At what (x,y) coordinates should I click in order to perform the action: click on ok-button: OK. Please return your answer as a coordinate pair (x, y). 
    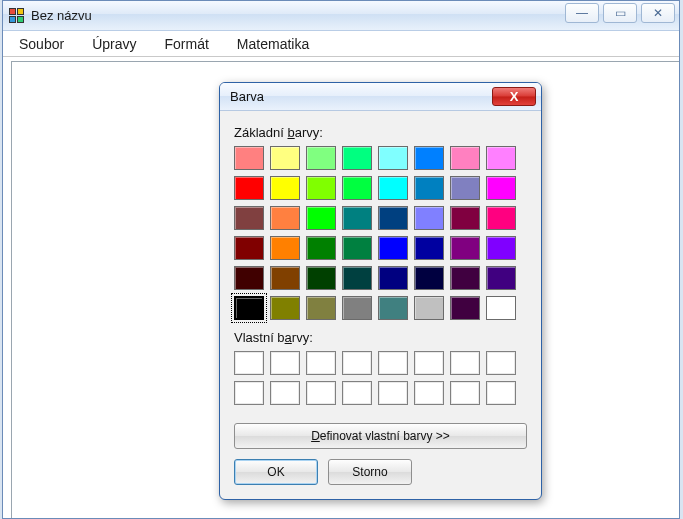
    Looking at the image, I should click on (276, 472).